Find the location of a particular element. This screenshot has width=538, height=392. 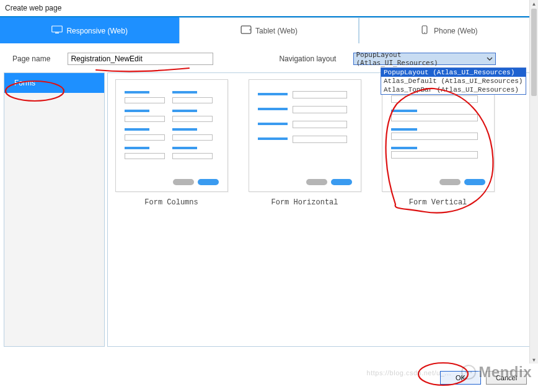

scroll-down-icon: ▼ is located at coordinates (534, 360).